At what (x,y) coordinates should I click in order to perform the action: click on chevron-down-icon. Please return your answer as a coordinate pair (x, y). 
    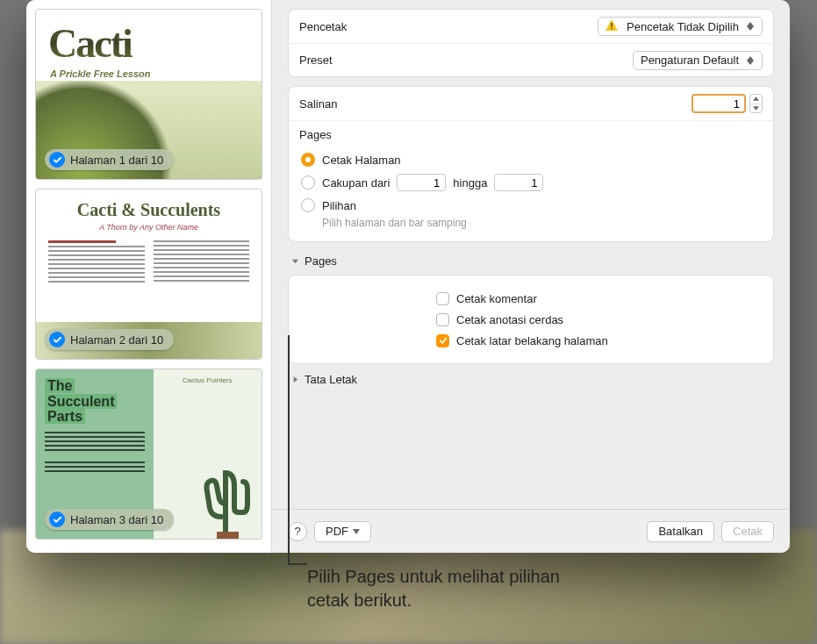
    Looking at the image, I should click on (356, 532).